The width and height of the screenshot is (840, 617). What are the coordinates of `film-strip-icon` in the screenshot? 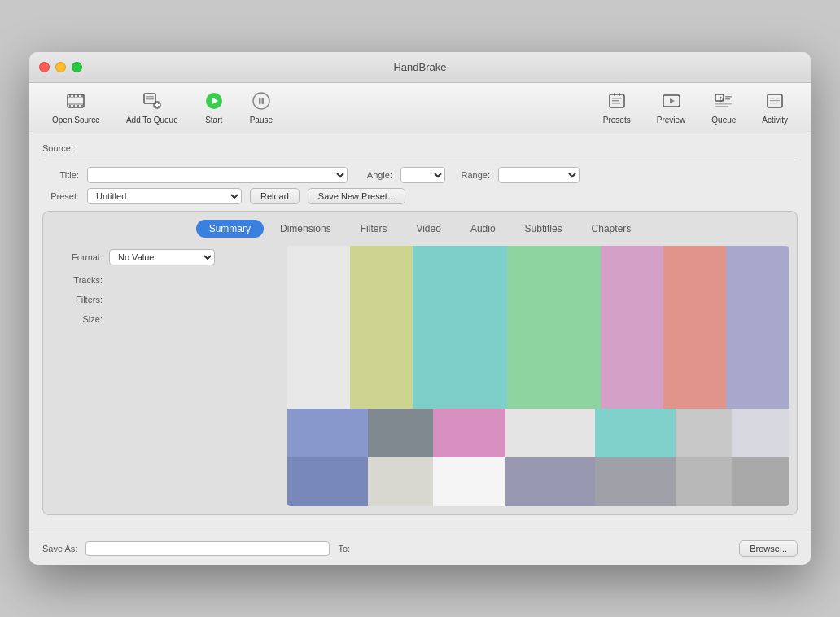 It's located at (76, 103).